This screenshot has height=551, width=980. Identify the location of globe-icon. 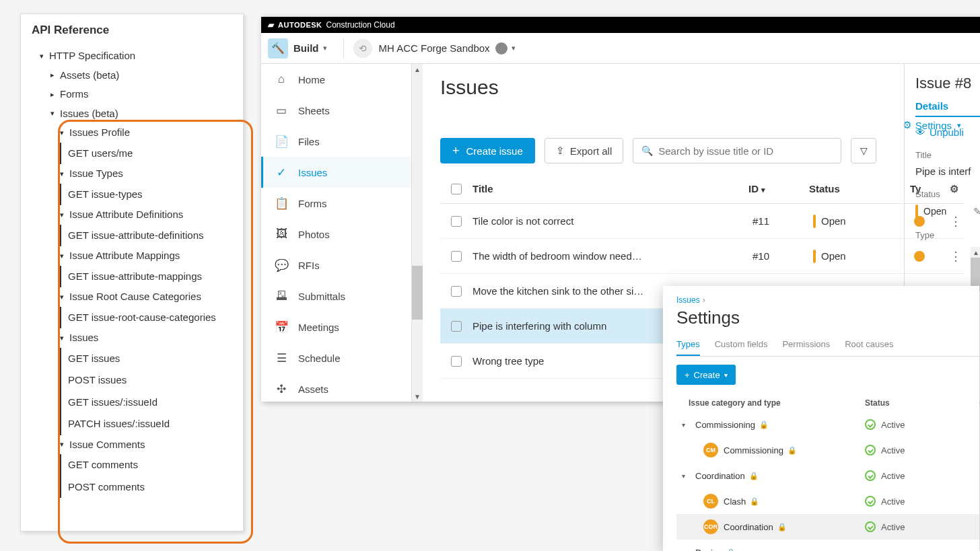
(501, 48).